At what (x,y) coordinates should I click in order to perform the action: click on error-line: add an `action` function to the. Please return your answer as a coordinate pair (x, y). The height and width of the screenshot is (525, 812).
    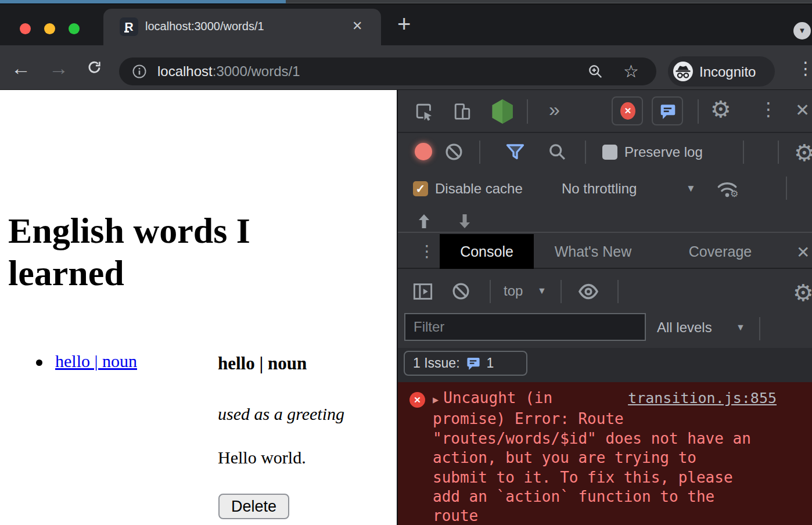
    Looking at the image, I should click on (605, 497).